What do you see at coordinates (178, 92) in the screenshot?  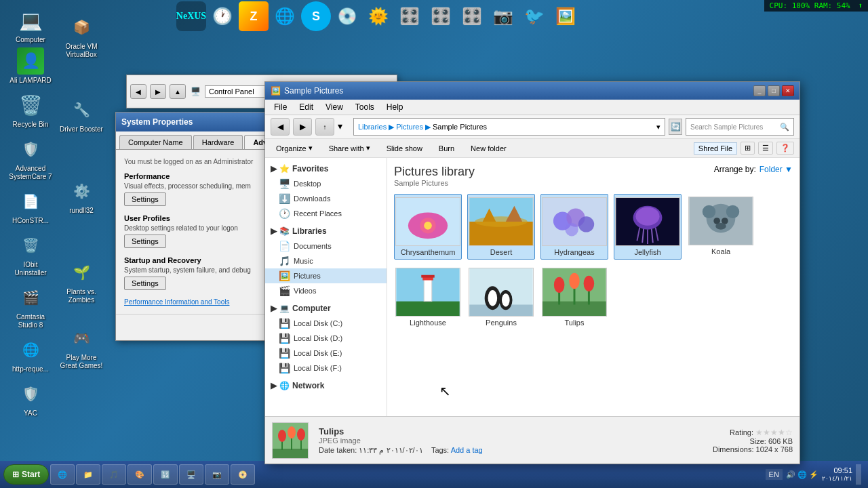 I see `ctrl-up-btn: ▲` at bounding box center [178, 92].